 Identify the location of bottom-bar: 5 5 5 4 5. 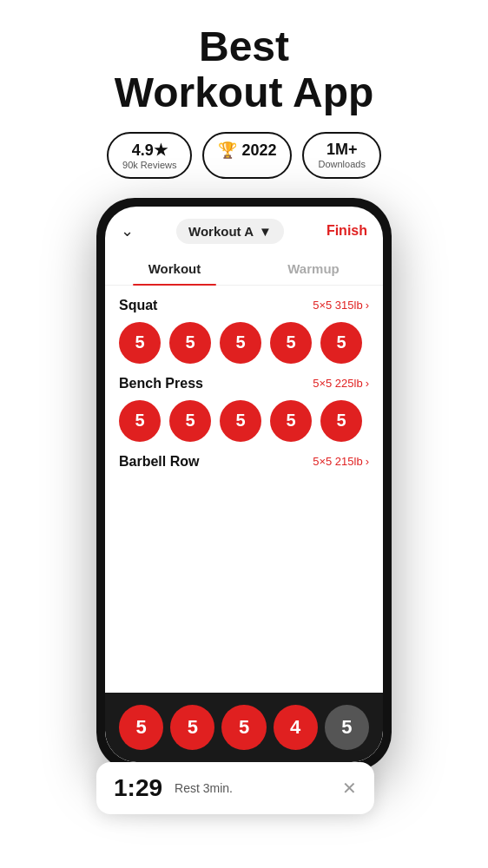
(244, 727).